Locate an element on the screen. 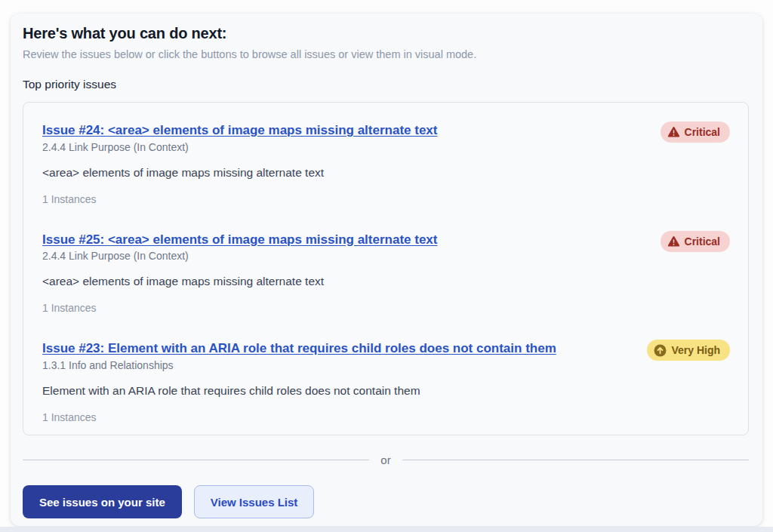  or-divider-label: or is located at coordinates (385, 460).